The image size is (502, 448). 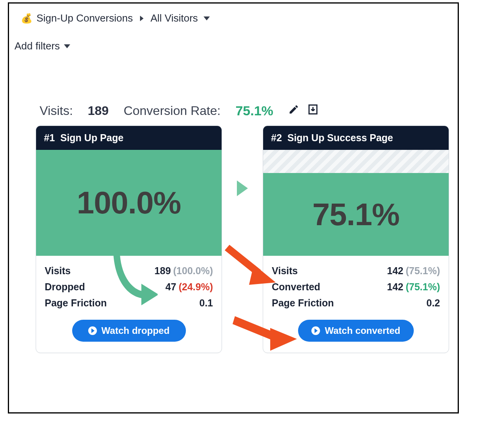 I want to click on step-index: #2, so click(x=276, y=138).